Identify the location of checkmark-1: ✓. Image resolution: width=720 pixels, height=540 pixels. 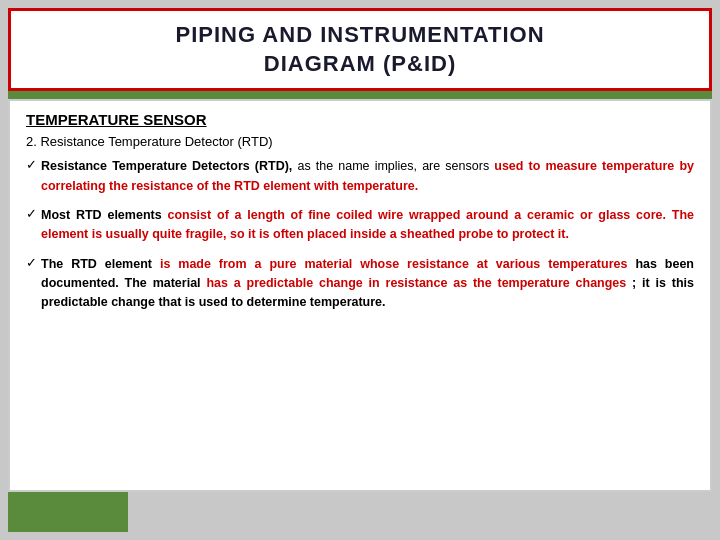
(32, 164).